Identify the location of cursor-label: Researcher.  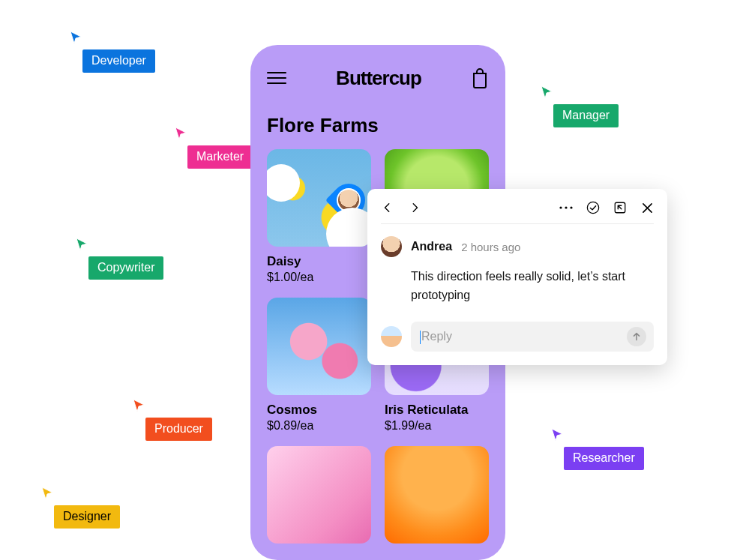
(604, 459).